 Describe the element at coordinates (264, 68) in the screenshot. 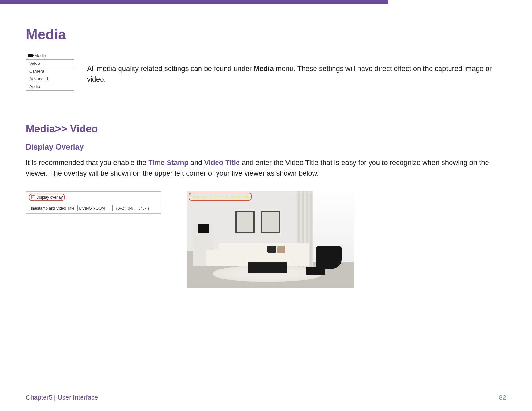

I see `intro-text-bold: Media` at that location.